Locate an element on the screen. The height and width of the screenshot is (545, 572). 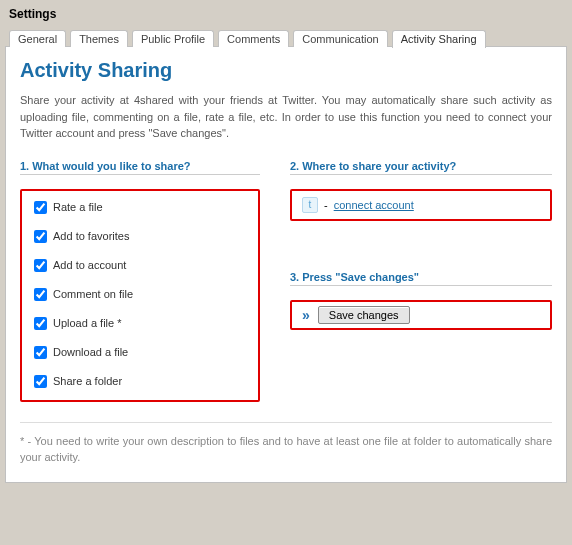
connect-account-link: connect account is located at coordinates (374, 205).